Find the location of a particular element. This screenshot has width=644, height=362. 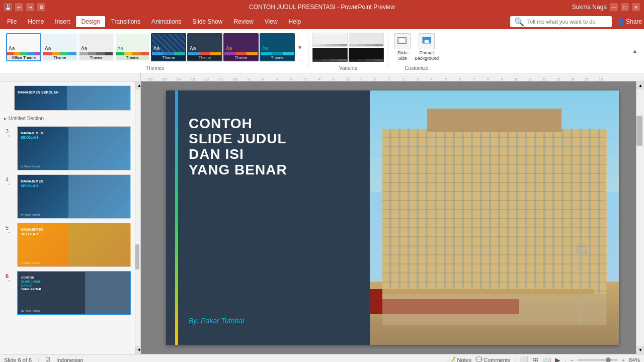

slide-item-3: 3 * MANAJEMENSEKOLAH By Pakar Tutorial is located at coordinates (67, 148).